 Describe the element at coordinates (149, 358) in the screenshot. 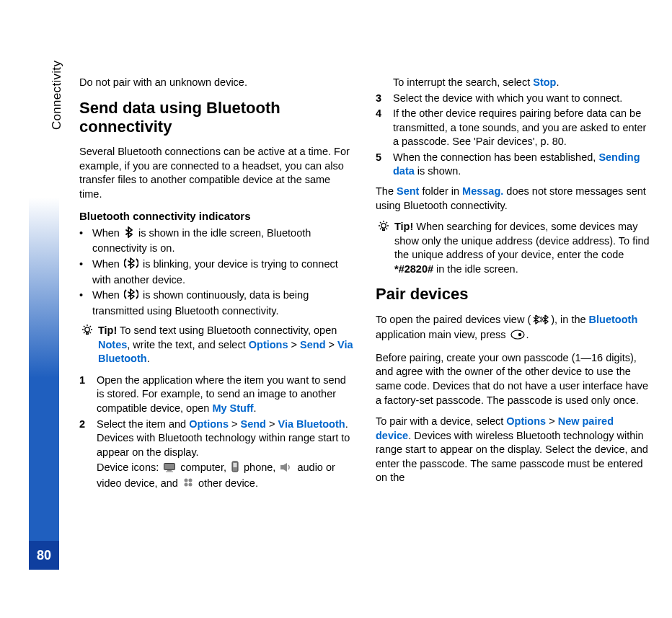

I see `tip-t3: .` at that location.